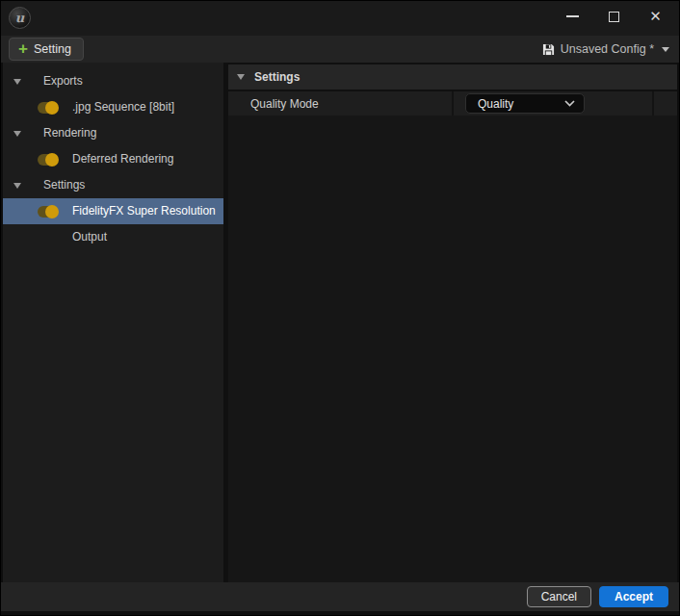  I want to click on minimize-icon, so click(572, 16).